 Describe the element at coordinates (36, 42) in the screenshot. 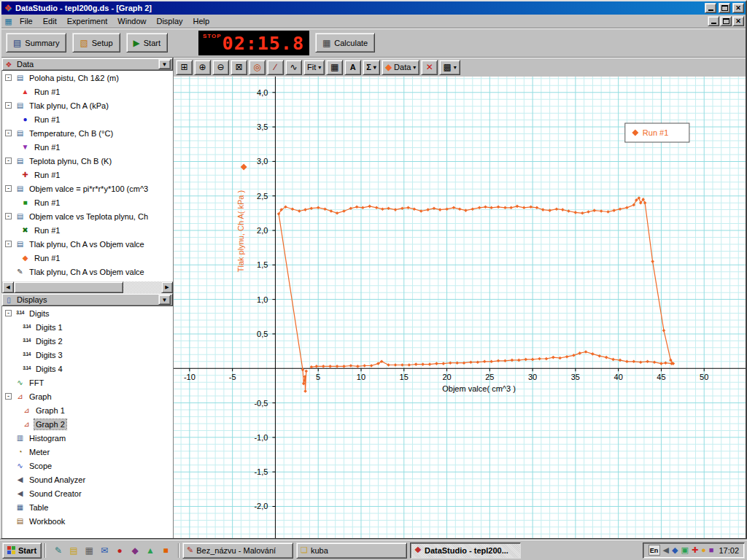

I see `summary-button: ▤ Summary` at that location.